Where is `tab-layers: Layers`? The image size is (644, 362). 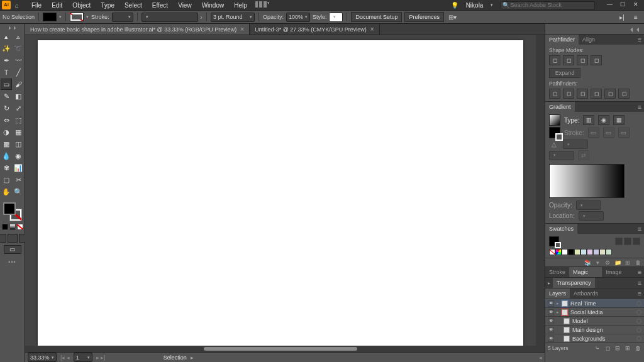 tab-layers: Layers is located at coordinates (557, 293).